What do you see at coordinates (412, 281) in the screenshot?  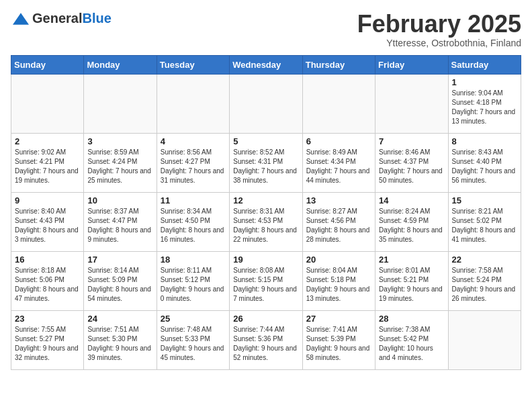 I see `calendar-cell: 21Sunrise: 8:01 AM Sunset: 5:21 PM Dayli…` at bounding box center [412, 281].